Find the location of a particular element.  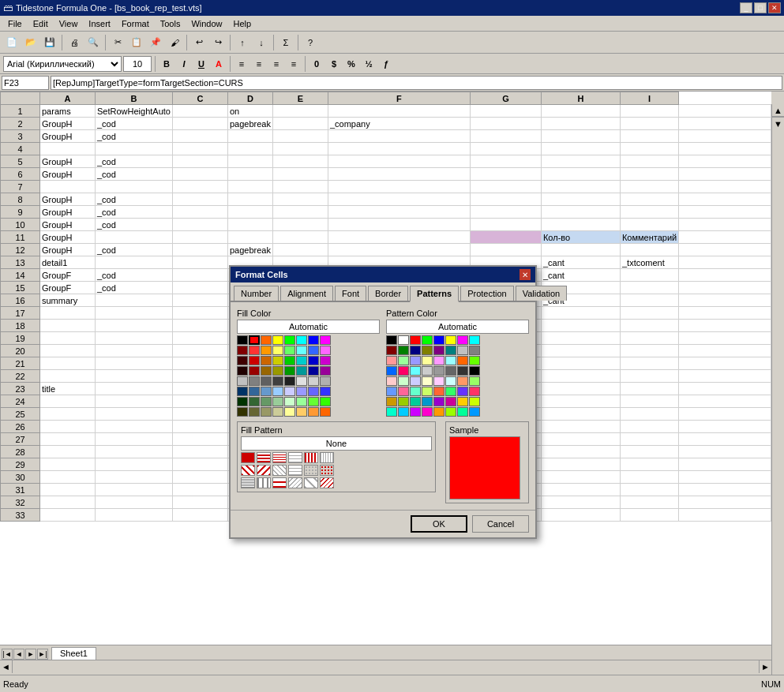

cell-r23-c7 is located at coordinates (580, 389).